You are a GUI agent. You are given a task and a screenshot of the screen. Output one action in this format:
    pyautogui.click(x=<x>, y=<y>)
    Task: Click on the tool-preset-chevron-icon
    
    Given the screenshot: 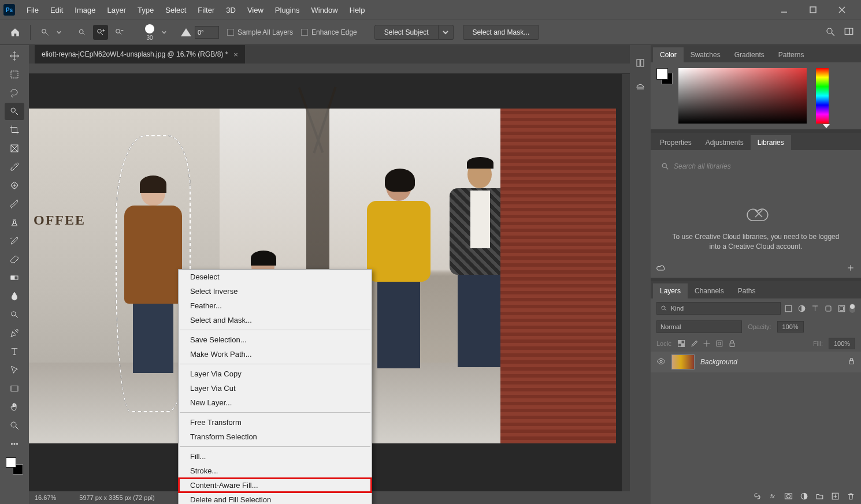 What is the action you would take?
    pyautogui.click(x=59, y=32)
    